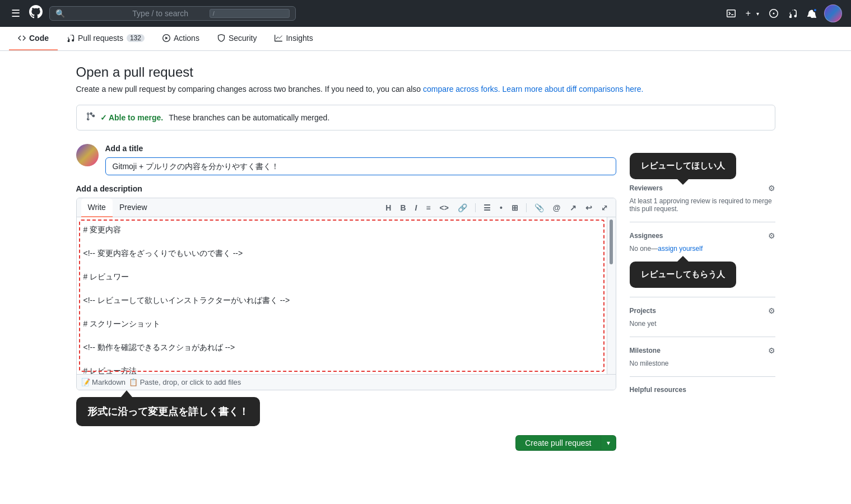 The image size is (851, 504). Describe the element at coordinates (703, 249) in the screenshot. I see `assignees-value: No one—assign yourself` at that location.